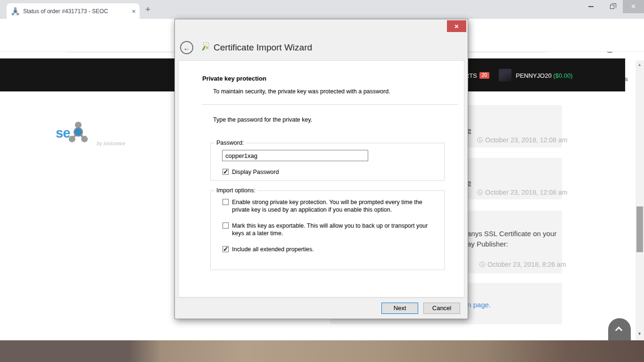 This screenshot has height=362, width=644. Describe the element at coordinates (105, 133) in the screenshot. I see `logo-suffix: clerks` at that location.